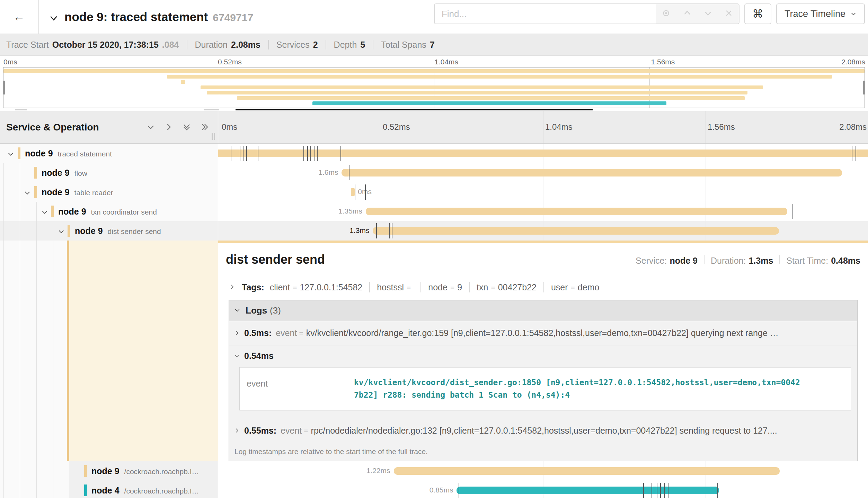 The height and width of the screenshot is (498, 868). Describe the element at coordinates (543, 489) in the screenshot. I see `span-track: 0.85ms` at that location.